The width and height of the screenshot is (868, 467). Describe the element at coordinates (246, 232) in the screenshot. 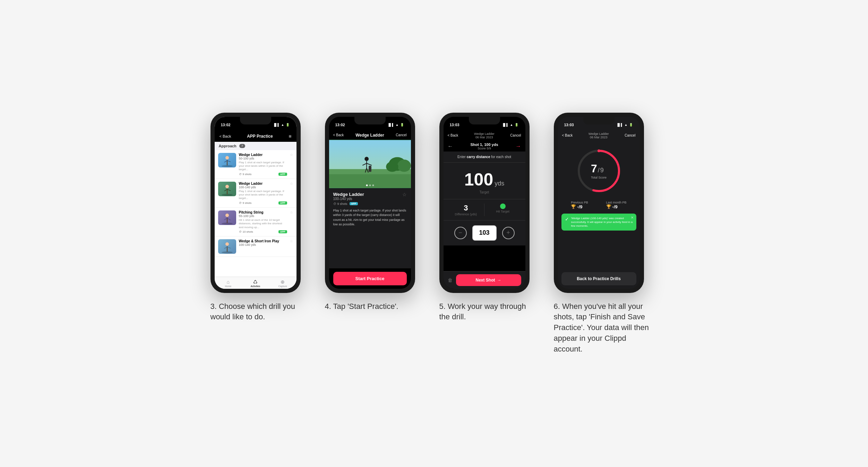

I see `shots-info-3: ⏱ 10 shots` at that location.